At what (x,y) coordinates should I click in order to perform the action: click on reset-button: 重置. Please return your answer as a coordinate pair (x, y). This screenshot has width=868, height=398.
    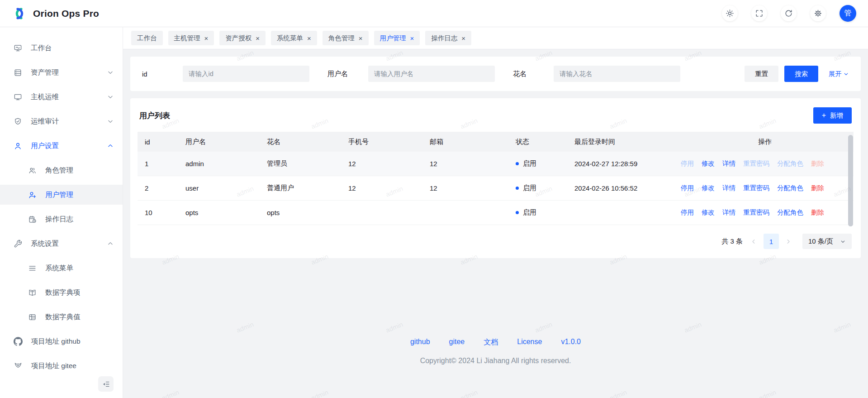
    Looking at the image, I should click on (762, 74).